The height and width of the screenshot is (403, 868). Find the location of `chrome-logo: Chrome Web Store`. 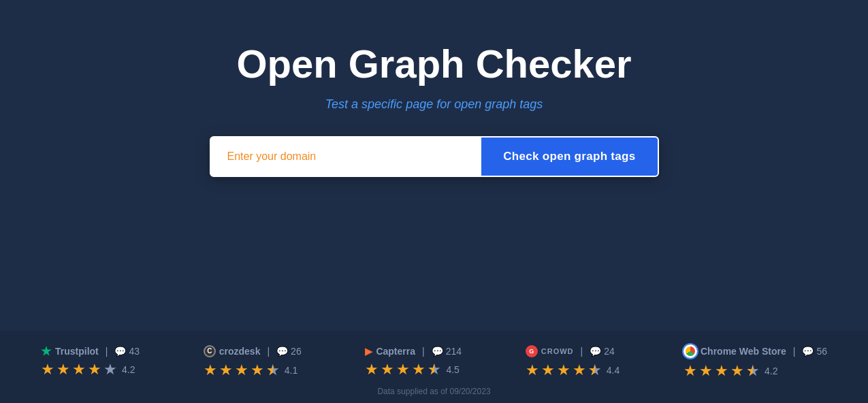

chrome-logo: Chrome Web Store is located at coordinates (735, 351).